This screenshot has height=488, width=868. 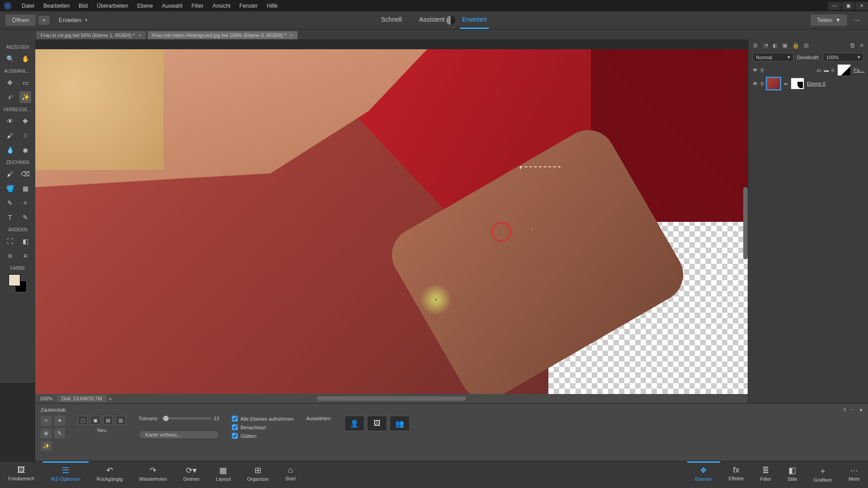 I want to click on redeye-tool-icon: 👁, so click(x=10, y=121).